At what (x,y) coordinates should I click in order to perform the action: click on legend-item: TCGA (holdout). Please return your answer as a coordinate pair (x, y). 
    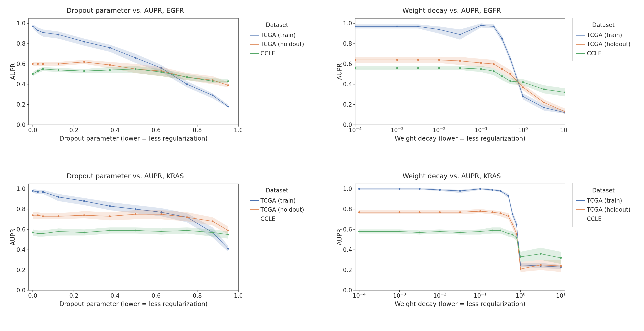
    Looking at the image, I should click on (604, 210).